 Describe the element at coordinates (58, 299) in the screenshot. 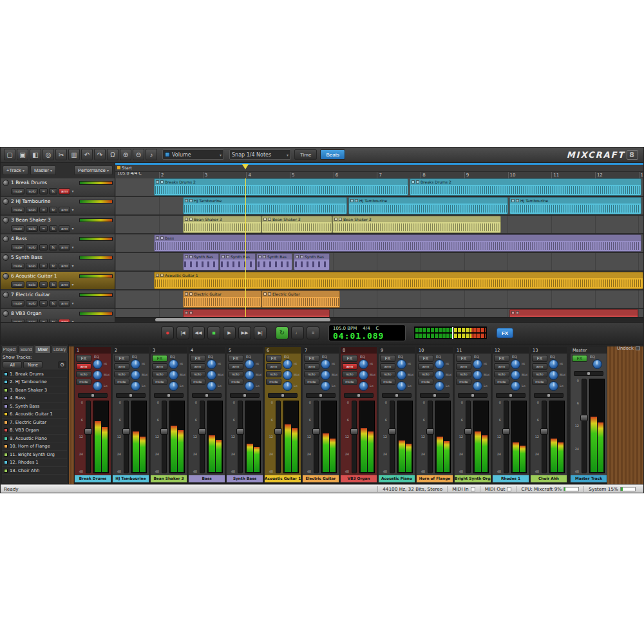

I see `track-header: 7 Electric Guitar mute solo ≈ fx arm ▾` at that location.